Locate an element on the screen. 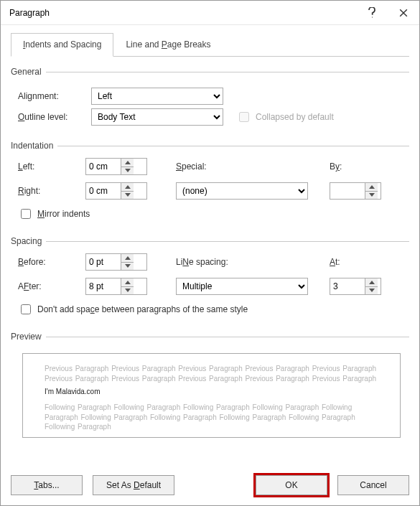 The height and width of the screenshot is (506, 420). tab-line-page-breaks: Line and Page Breaks is located at coordinates (168, 44).